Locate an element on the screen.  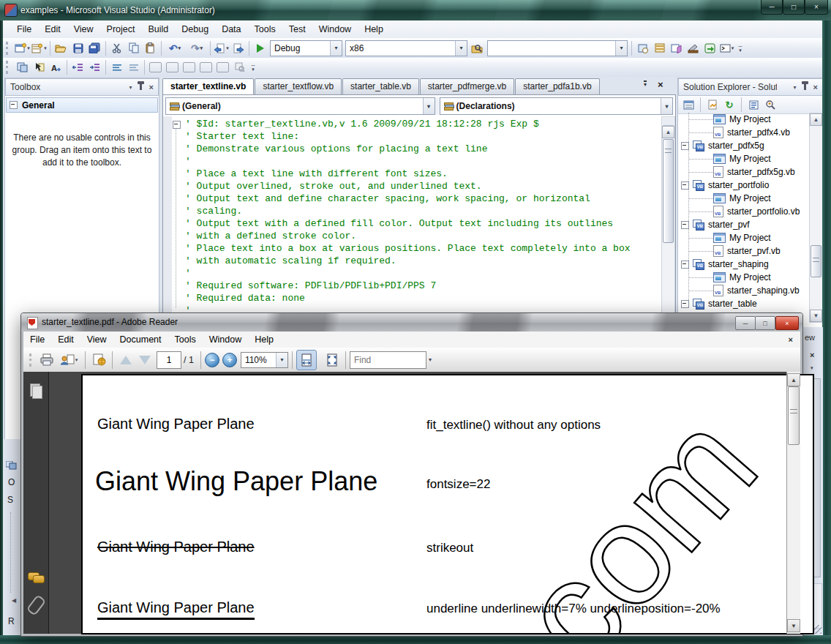
active-files-dropdown-button: ▾ is located at coordinates (645, 83).